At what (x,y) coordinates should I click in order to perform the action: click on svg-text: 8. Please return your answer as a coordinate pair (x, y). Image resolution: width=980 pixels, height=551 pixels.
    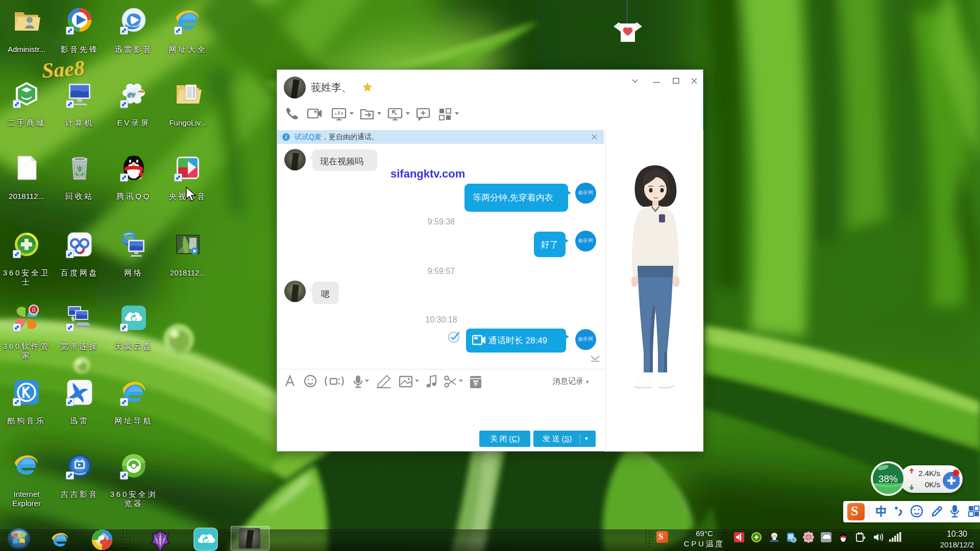
    Looking at the image, I should click on (34, 310).